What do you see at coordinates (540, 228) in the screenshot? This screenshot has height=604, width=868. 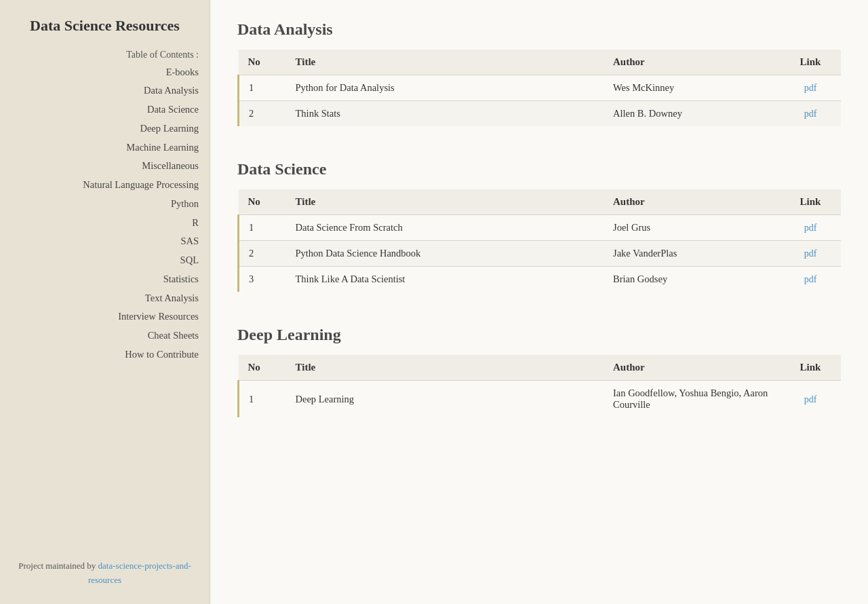 I see `table-row: 1Data Science From ScratchJoel Gruspdf` at bounding box center [540, 228].